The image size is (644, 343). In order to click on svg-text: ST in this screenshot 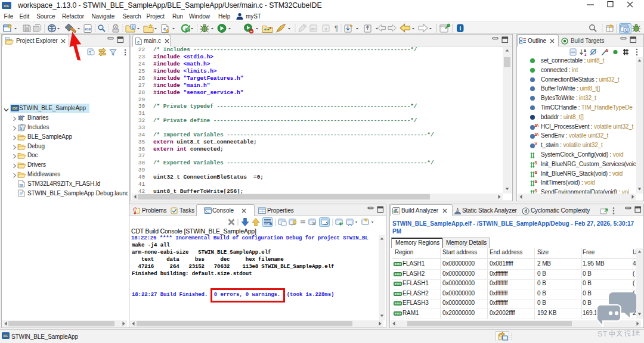, I will do `click(602, 334)`.